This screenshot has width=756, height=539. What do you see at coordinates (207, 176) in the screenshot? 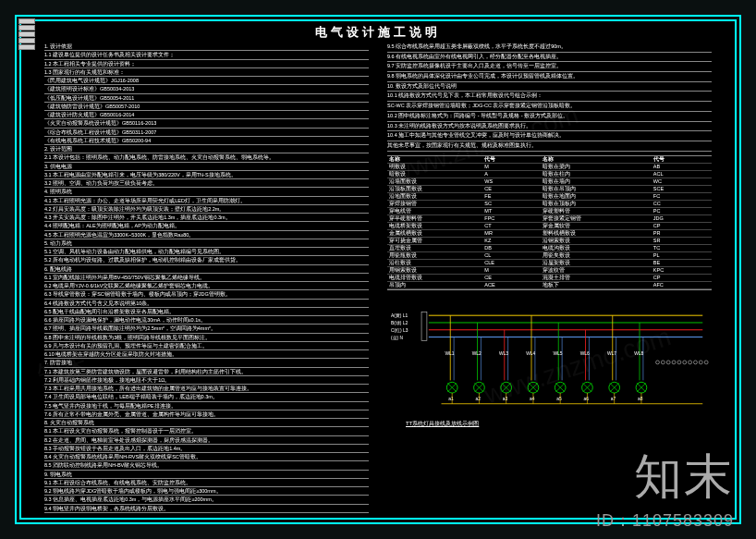
I see `spec-line: 3.1 本工程电源由室外配电箱引来，电压等级为380/220V，采用TN-S接地…` at bounding box center [207, 176].